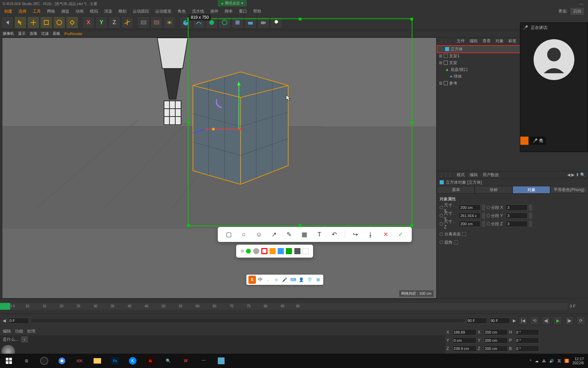  Describe the element at coordinates (544, 361) in the screenshot. I see `tray-net-icon: 🖧` at that location.